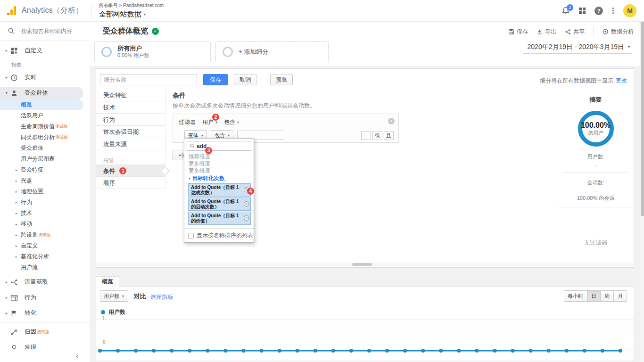  Describe the element at coordinates (45, 282) in the screenshot. I see `sidebar-item-acquisition: ▸ 流量获取` at that location.